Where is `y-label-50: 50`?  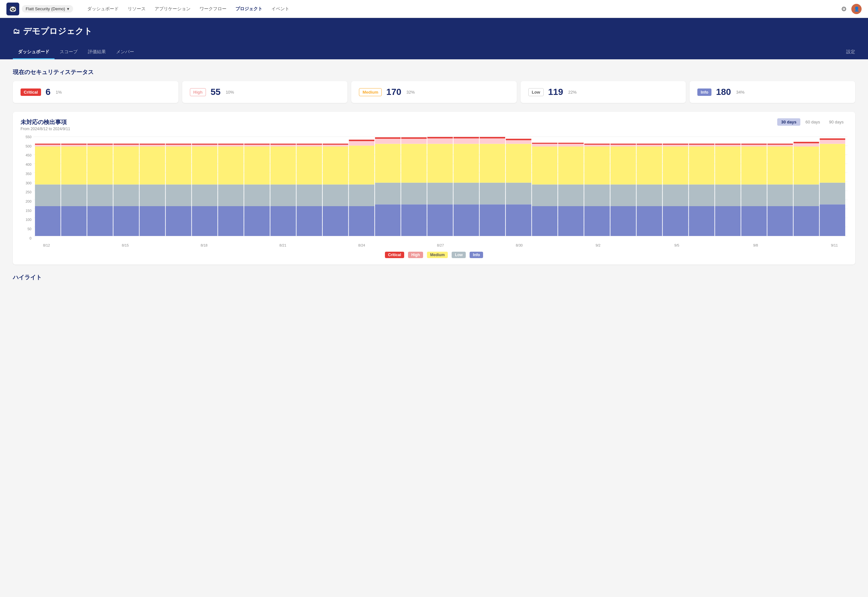 y-label-50: 50 is located at coordinates (30, 229).